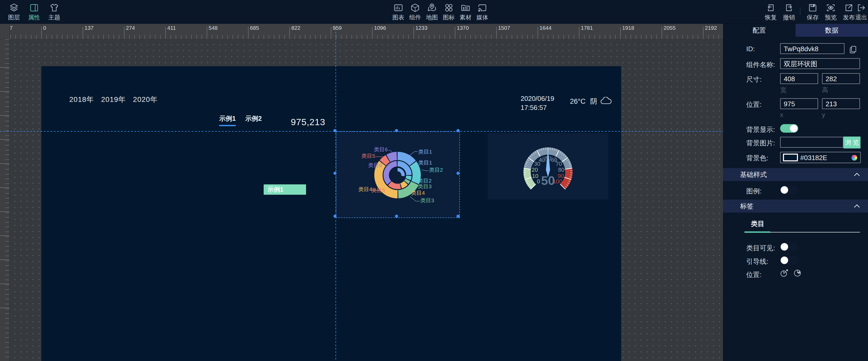 Image resolution: width=868 pixels, height=361 pixels. What do you see at coordinates (117, 100) in the screenshot?
I see `year-selector-widget: 2018年2019年2020年` at bounding box center [117, 100].